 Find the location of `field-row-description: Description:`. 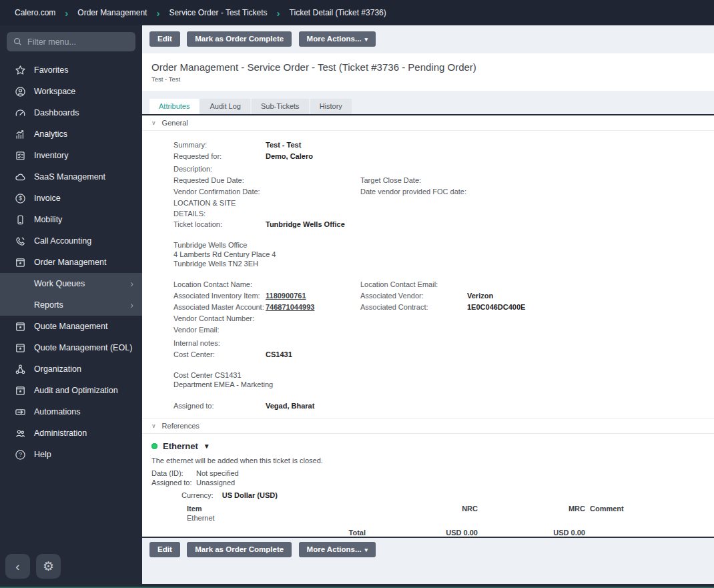

field-row-description: Description: is located at coordinates (428, 170).